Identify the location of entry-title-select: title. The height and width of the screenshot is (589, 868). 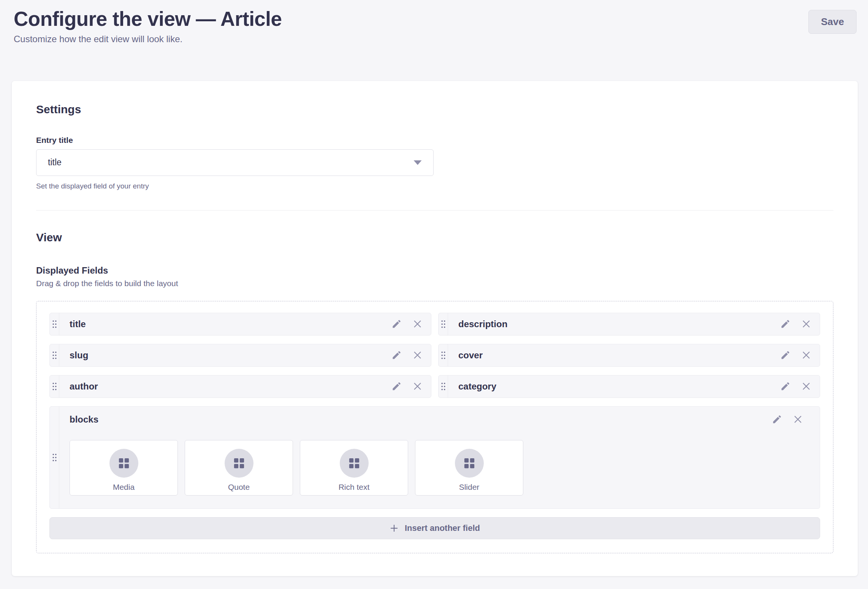
(235, 163).